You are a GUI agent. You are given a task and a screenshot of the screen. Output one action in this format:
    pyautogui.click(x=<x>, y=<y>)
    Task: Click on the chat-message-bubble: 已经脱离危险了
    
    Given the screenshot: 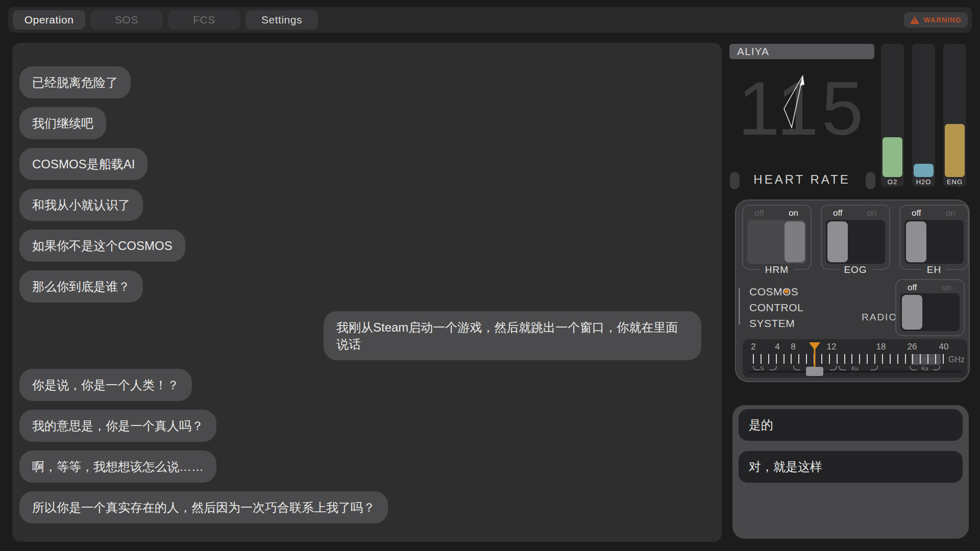 What is the action you would take?
    pyautogui.click(x=75, y=83)
    